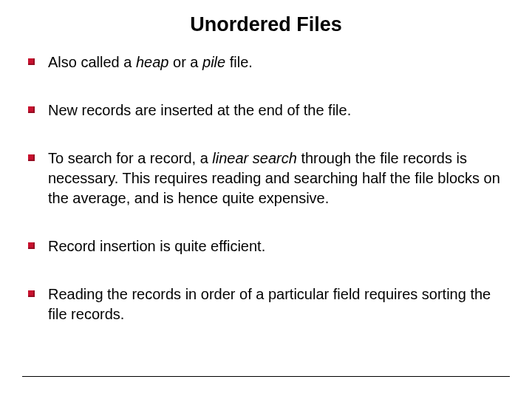 The image size is (532, 399). Describe the element at coordinates (269, 304) in the screenshot. I see `list-item: Reading the records in order of a partic…` at that location.